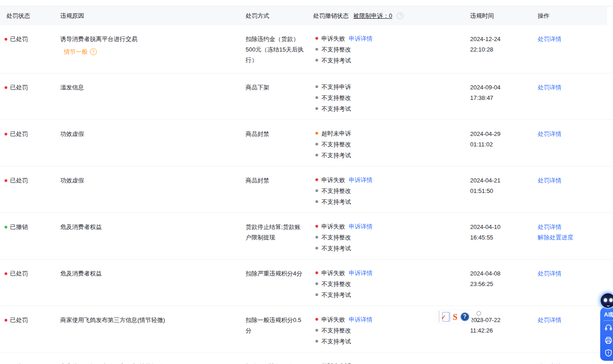 The width and height of the screenshot is (613, 364). What do you see at coordinates (446, 317) in the screenshot?
I see `note-check-icon` at bounding box center [446, 317].